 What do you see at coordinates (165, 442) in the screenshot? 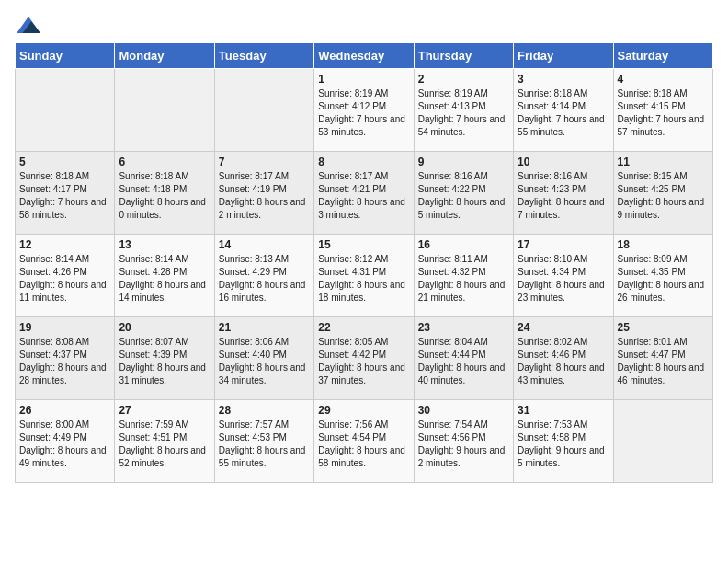
I see `calendar-cell: 27Sunrise: 7:59 AM Sunset: 4:51 PM Dayli…` at bounding box center [165, 442].